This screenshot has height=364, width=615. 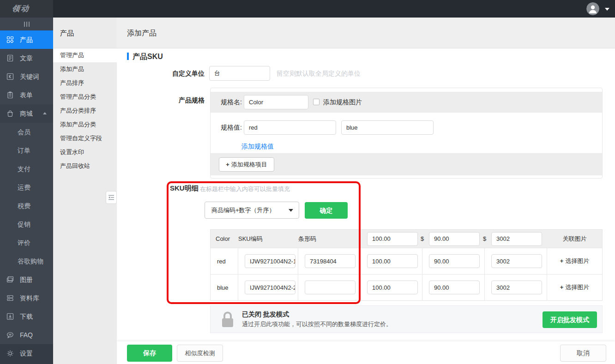 What do you see at coordinates (10, 331) in the screenshot?
I see `chat-icon` at bounding box center [10, 331].